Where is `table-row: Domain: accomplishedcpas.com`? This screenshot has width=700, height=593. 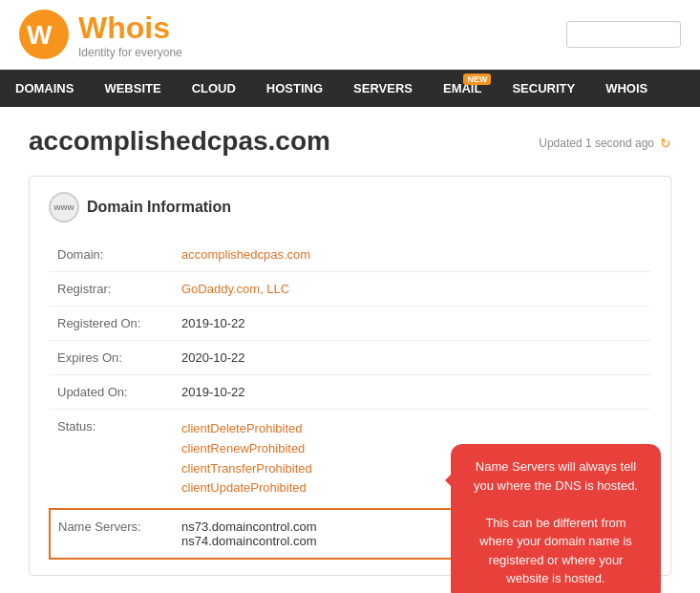 table-row: Domain: accomplishedcpas.com is located at coordinates (350, 255).